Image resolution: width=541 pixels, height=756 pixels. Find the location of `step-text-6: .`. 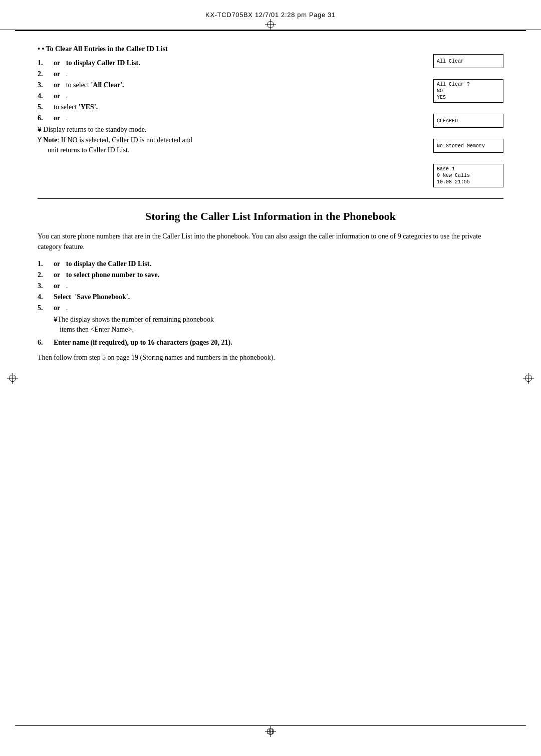

step-text-6: . is located at coordinates (67, 118).